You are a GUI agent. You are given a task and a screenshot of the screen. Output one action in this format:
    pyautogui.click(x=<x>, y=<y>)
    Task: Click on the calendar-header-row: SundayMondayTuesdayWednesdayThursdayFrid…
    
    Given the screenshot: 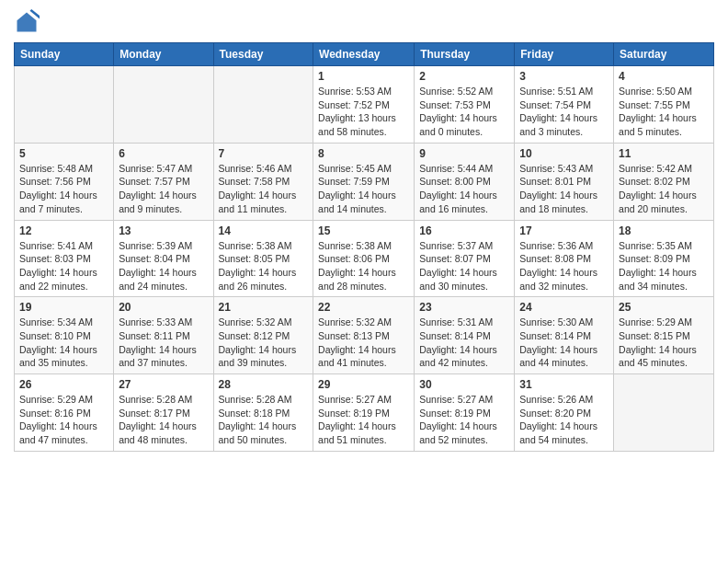 What is the action you would take?
    pyautogui.click(x=364, y=55)
    